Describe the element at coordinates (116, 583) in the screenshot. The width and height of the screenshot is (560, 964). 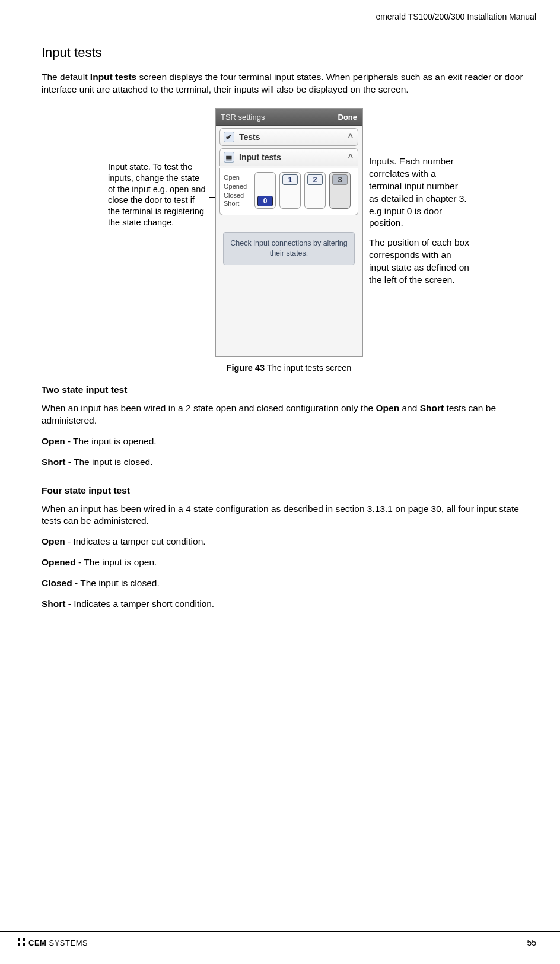
I see `fs-closed-t: - The input is closed.` at that location.